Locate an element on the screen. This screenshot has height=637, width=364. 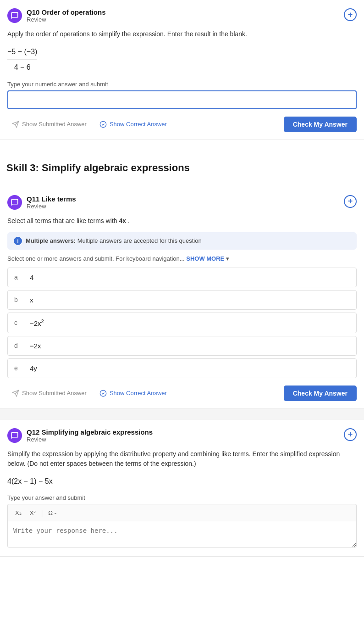
q11-choice-c: c −2x2 is located at coordinates (182, 323).